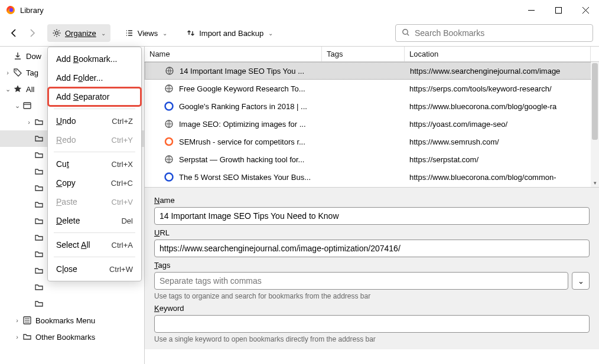 This screenshot has width=599, height=364. What do you see at coordinates (497, 106) in the screenshot?
I see `row-location: https://www.bluecorona.com/blog/google-r…` at bounding box center [497, 106].